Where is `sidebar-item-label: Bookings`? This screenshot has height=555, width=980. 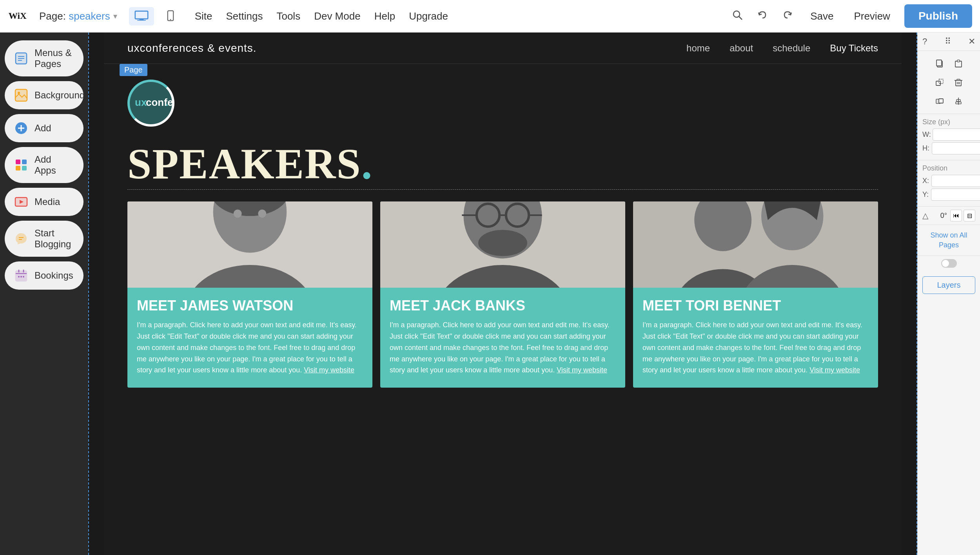
sidebar-item-label: Bookings is located at coordinates (54, 276).